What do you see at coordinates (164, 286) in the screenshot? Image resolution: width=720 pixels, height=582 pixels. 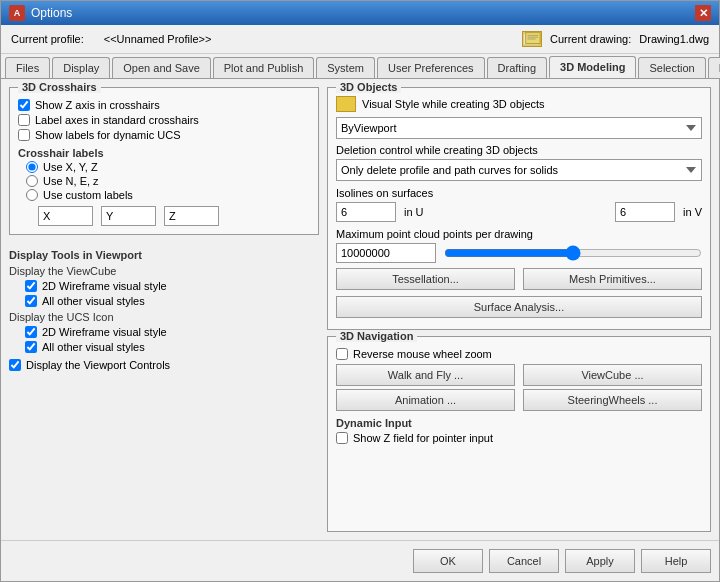 I see `display-viewcube-section: Display the ViewCube 2D Wireframe visual…` at bounding box center [164, 286].